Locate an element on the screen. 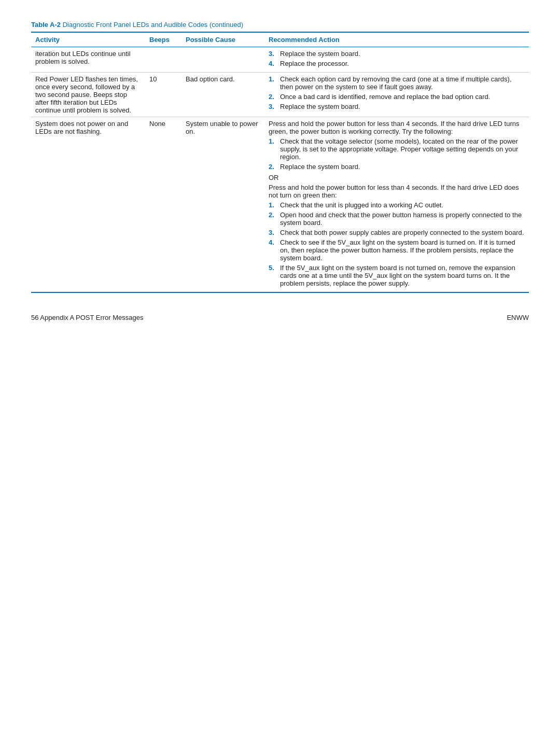  action-intro: Press and hold the power button for less… is located at coordinates (397, 128).